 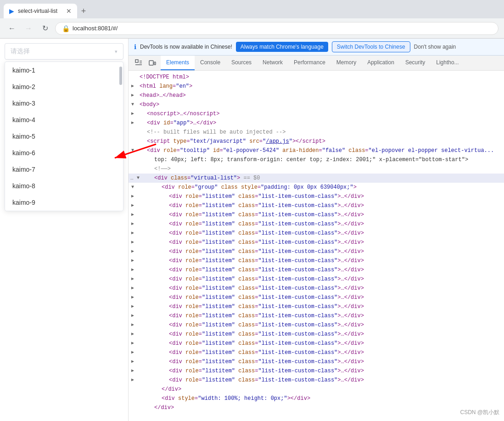 I want to click on list-item: kaimo-8, so click(x=64, y=186).